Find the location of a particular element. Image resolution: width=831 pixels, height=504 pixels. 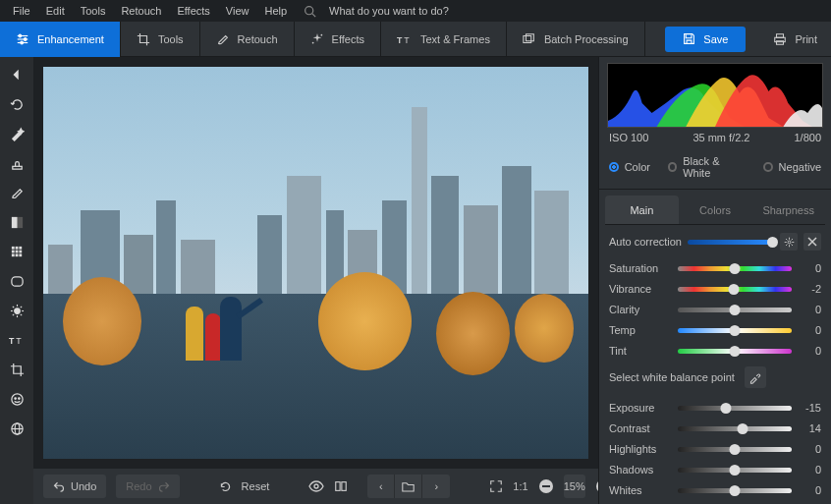

radio-bw is located at coordinates (673, 167).